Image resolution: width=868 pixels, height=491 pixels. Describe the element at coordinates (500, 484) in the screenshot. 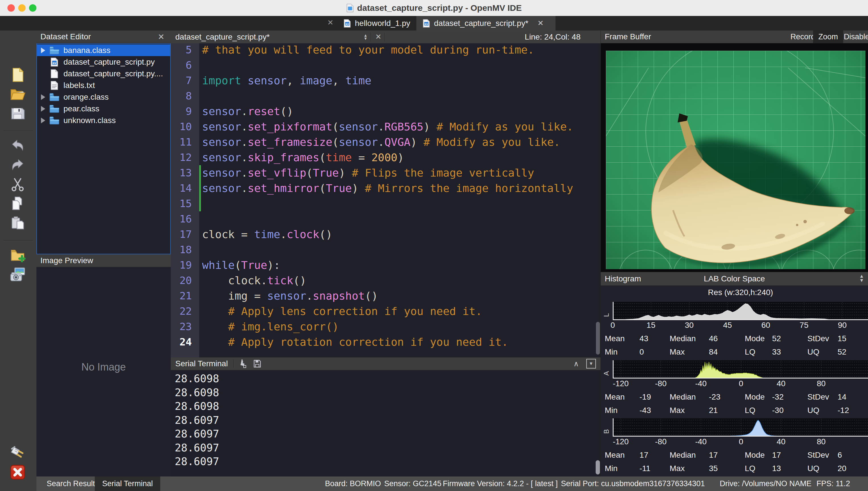

I see `status-info: Firmware Version: 4.2.2 - [ latest ]` at that location.